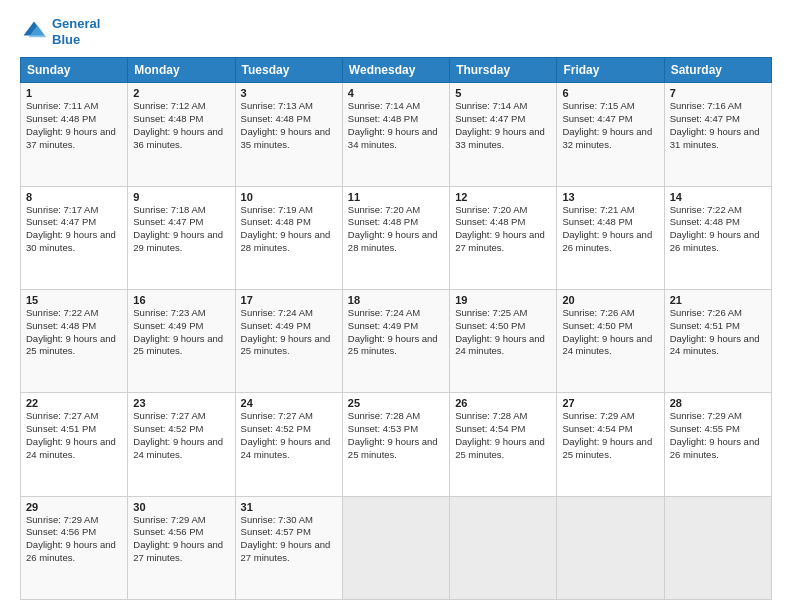  What do you see at coordinates (503, 126) in the screenshot?
I see `day-info: Sunrise: 7:14 AM Sunset: 4:47 PM Dayligh…` at bounding box center [503, 126].